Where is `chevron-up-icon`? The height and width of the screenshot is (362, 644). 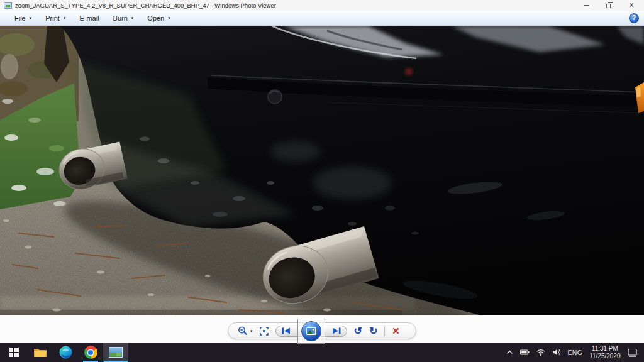
chevron-up-icon is located at coordinates (509, 352).